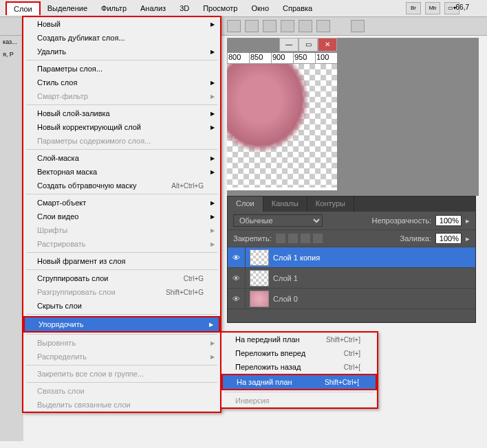  What do you see at coordinates (305, 238) in the screenshot?
I see `lock-position-icon` at bounding box center [305, 238].